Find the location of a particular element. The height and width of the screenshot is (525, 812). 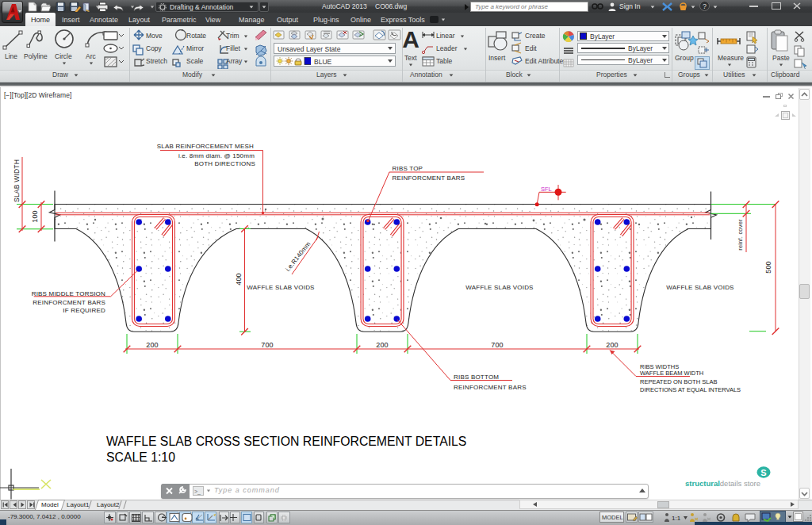

svg-text: 1:1 is located at coordinates (676, 519).